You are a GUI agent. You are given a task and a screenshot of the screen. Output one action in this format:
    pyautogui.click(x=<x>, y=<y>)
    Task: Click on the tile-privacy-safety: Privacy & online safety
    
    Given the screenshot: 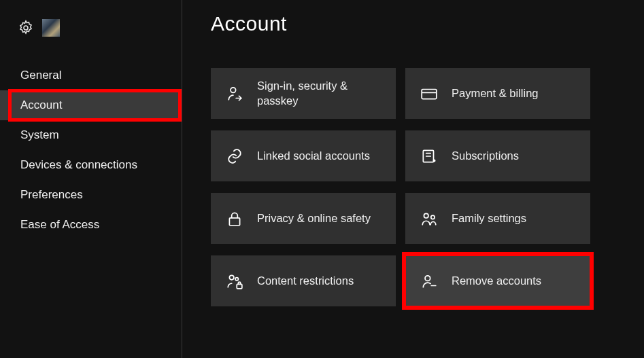 What is the action you would take?
    pyautogui.click(x=303, y=219)
    